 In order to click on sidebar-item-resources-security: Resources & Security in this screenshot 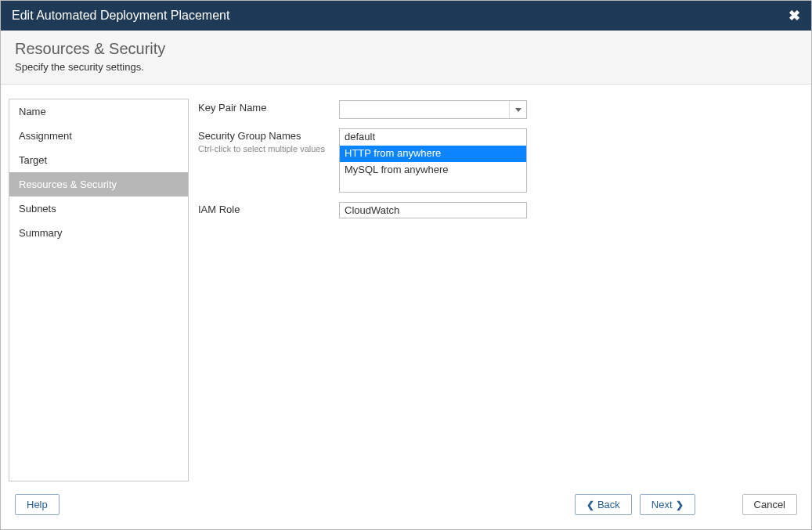, I will do `click(99, 185)`.